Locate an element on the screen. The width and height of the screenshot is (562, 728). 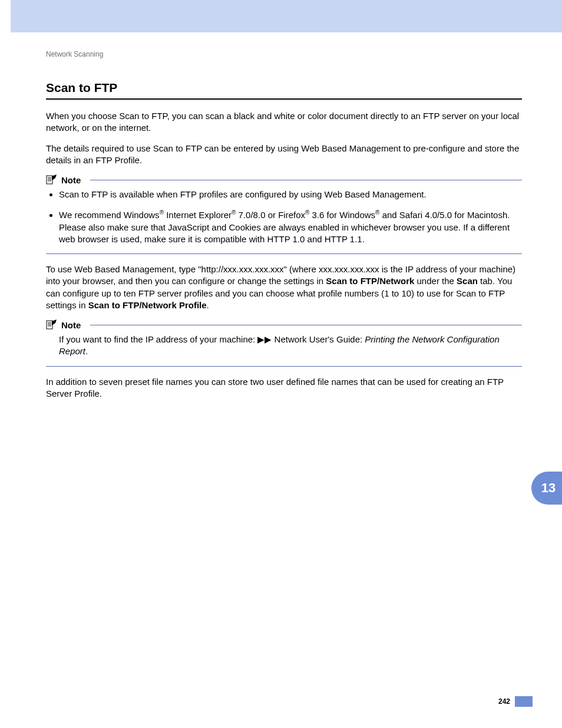
top-bar is located at coordinates (286, 17).